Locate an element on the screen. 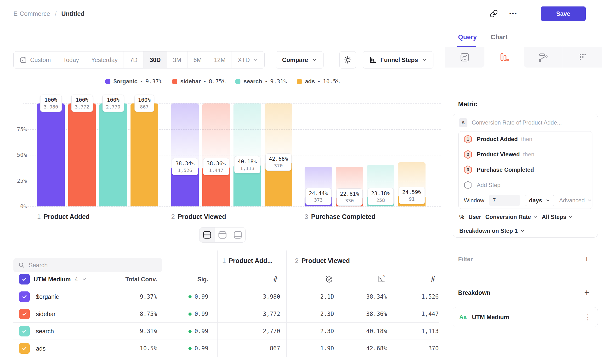 This screenshot has height=364, width=602. insights-icon is located at coordinates (465, 57).